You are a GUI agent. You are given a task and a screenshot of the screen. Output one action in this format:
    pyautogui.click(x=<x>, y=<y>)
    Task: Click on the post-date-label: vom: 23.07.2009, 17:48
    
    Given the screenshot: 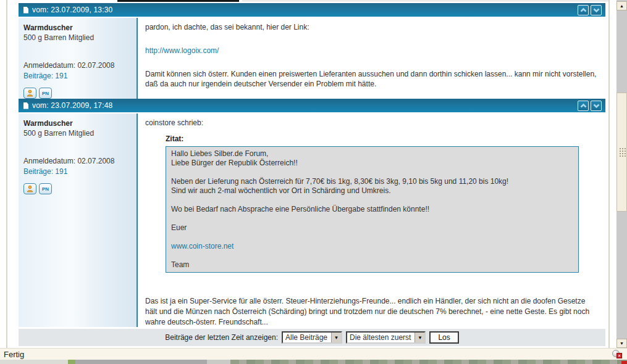 What is the action you would take?
    pyautogui.click(x=304, y=105)
    